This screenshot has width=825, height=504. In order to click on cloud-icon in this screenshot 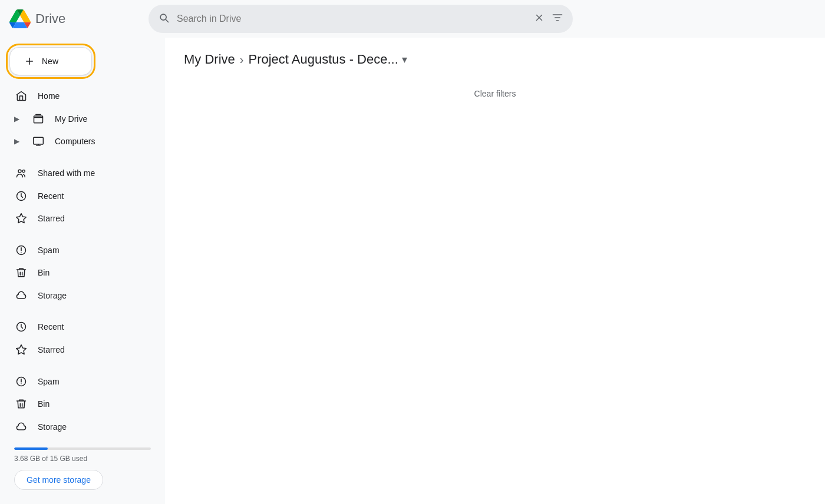, I will do `click(21, 296)`.